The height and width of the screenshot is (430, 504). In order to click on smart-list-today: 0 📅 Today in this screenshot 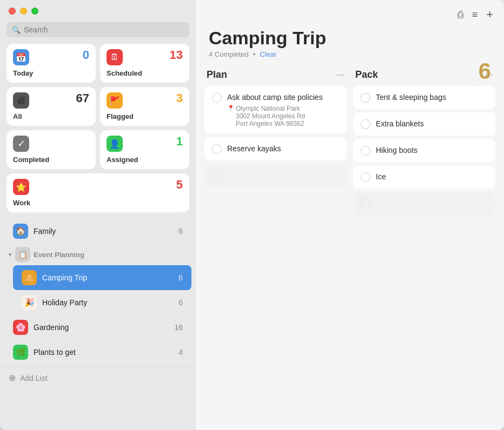, I will do `click(51, 63)`.